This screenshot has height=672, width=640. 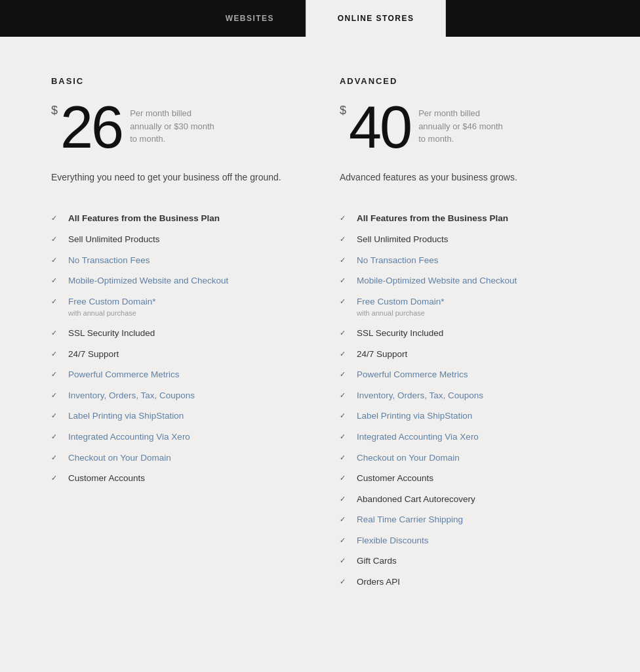 What do you see at coordinates (176, 177) in the screenshot?
I see `plan-basic-tagline: Everything you need to get your business…` at bounding box center [176, 177].